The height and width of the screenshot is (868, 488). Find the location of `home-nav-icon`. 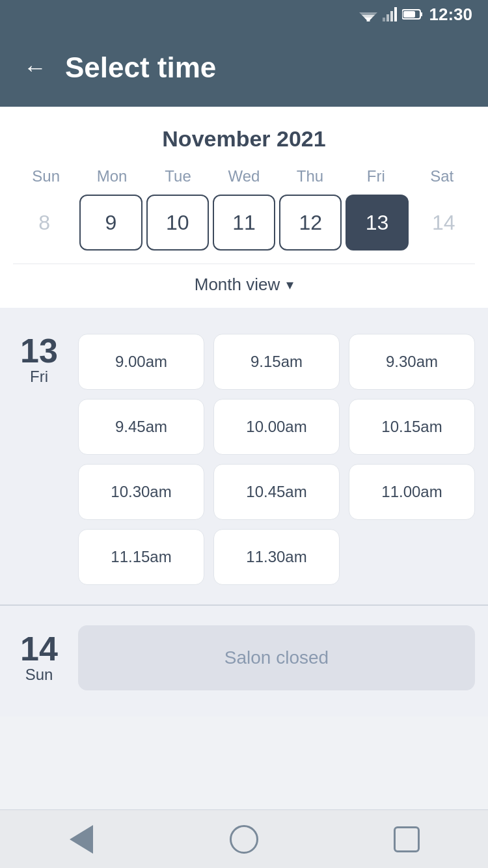

home-nav-icon is located at coordinates (244, 839).